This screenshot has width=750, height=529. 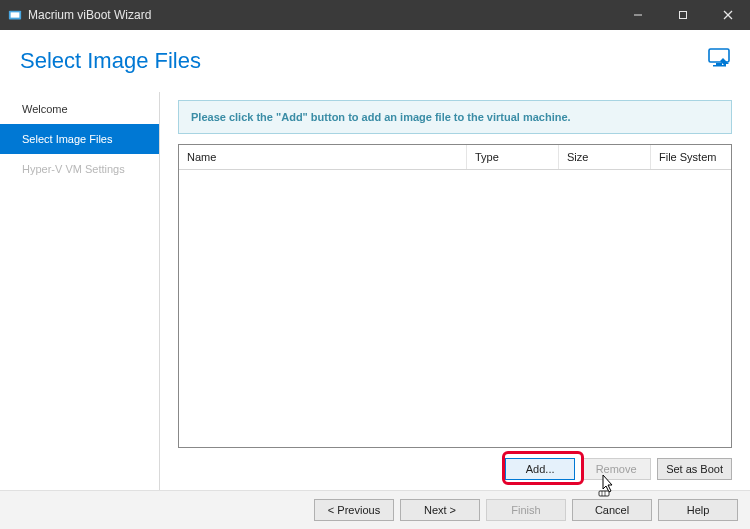 I want to click on wizard-footer: < Previous Next > Finish Cancel Help, so click(x=375, y=510).